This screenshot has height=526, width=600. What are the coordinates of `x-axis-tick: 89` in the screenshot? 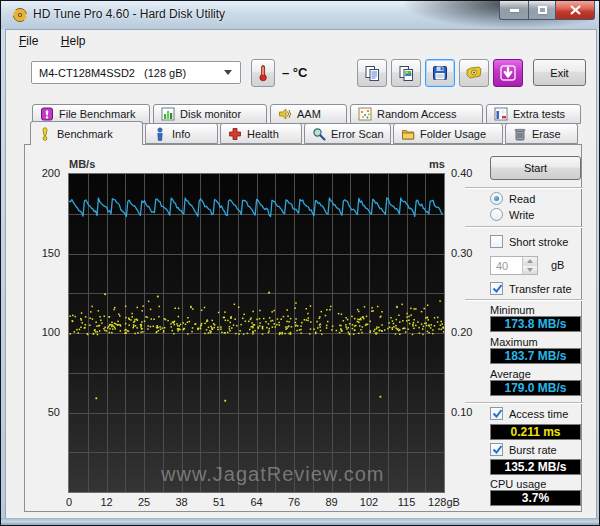 It's located at (331, 502).